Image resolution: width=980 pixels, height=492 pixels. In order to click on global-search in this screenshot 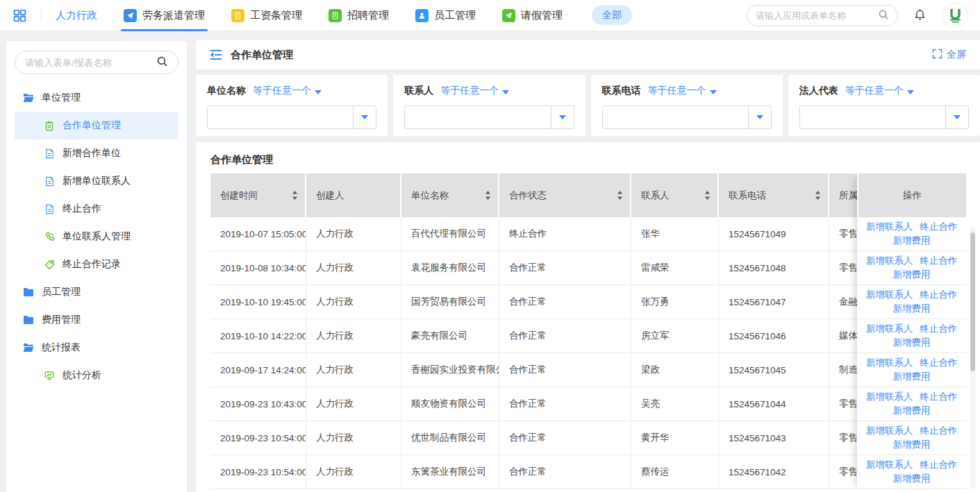, I will do `click(822, 15)`.